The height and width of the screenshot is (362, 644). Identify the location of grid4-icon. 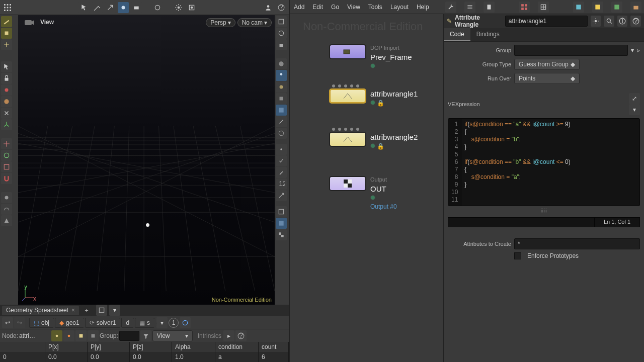
(524, 7).